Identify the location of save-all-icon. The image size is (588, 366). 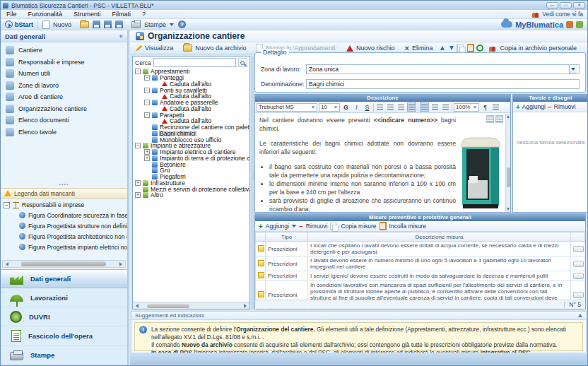
(119, 24).